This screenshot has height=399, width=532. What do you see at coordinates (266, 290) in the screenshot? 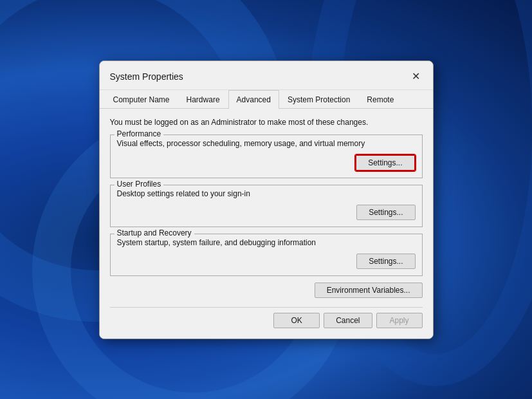
I see `env-variables-row: Environment Variables...` at bounding box center [266, 290].